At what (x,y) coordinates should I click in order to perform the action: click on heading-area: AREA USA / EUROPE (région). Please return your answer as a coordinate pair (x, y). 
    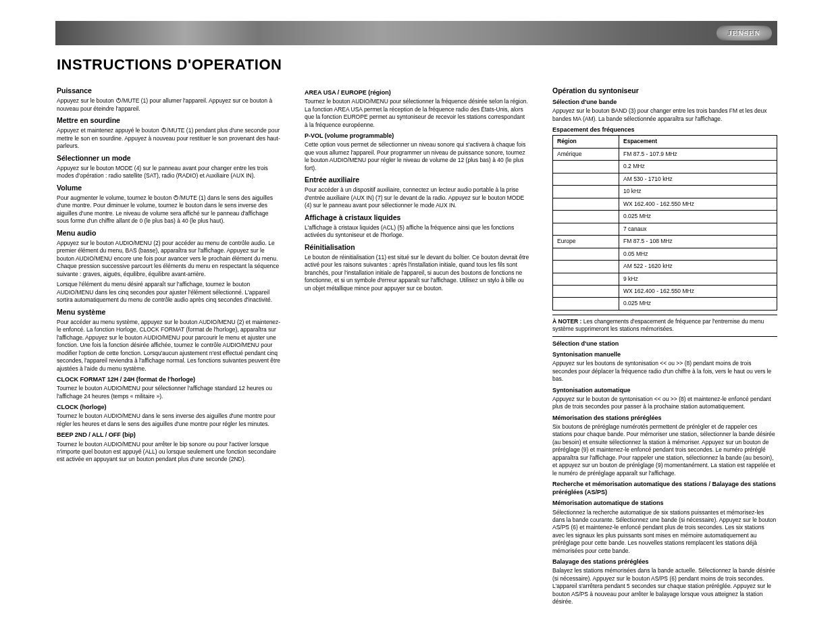
    Looking at the image, I should click on (417, 92).